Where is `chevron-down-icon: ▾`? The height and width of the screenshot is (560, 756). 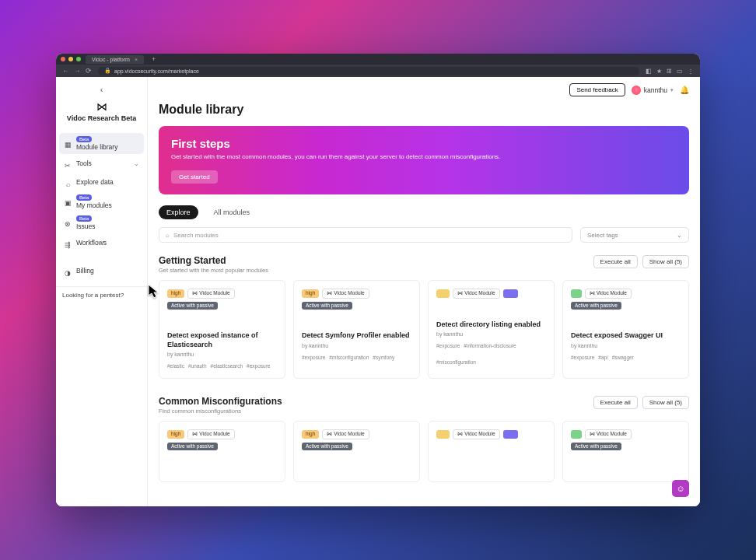
chevron-down-icon: ▾ is located at coordinates (672, 90).